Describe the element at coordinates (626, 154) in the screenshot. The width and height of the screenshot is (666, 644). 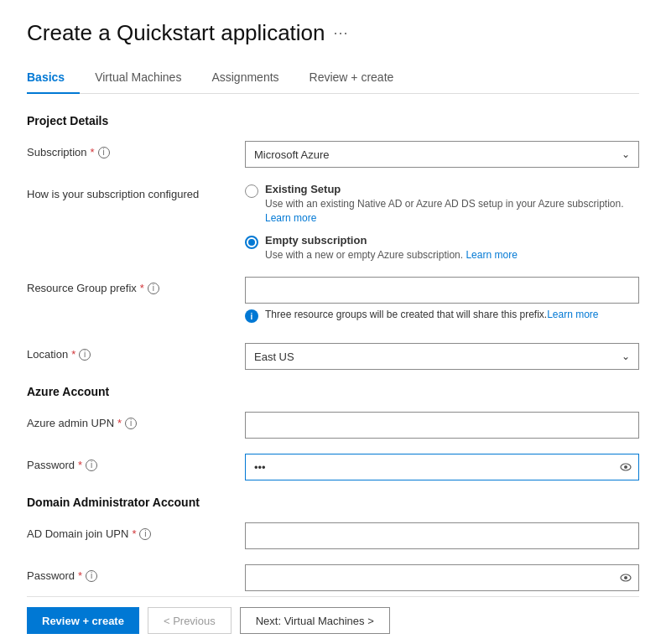
I see `subscription-chevron-icon: ⌄` at that location.